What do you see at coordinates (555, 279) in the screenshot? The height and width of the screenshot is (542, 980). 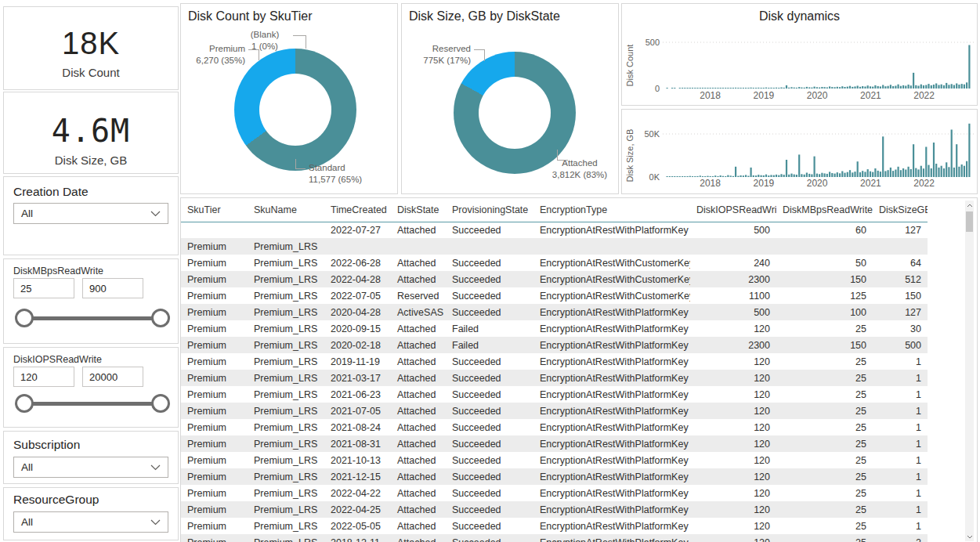 I see `table-row: PremiumPremium_LRS2022-04-28AttachedSucc…` at bounding box center [555, 279].